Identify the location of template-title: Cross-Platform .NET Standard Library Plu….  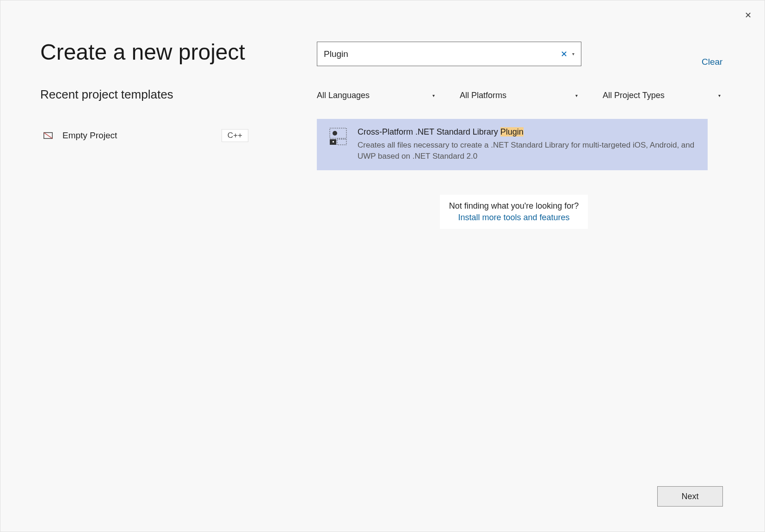
(526, 132).